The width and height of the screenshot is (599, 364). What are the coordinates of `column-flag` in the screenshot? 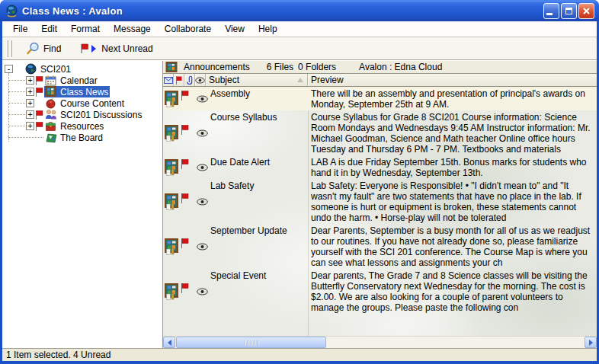 It's located at (179, 80).